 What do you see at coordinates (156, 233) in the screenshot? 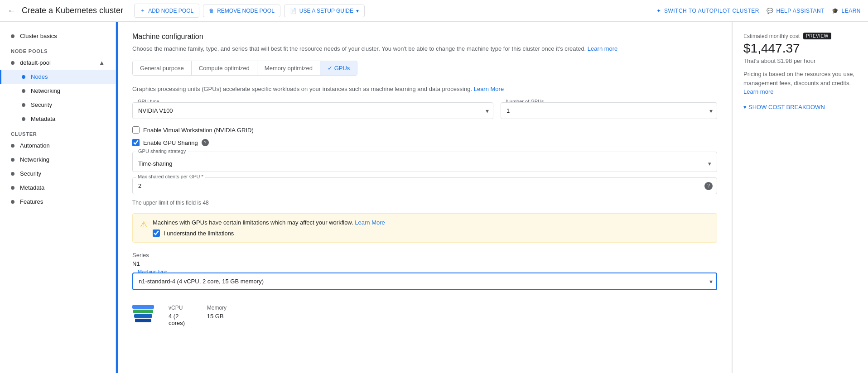
I see `understand-checkbox` at bounding box center [156, 233].